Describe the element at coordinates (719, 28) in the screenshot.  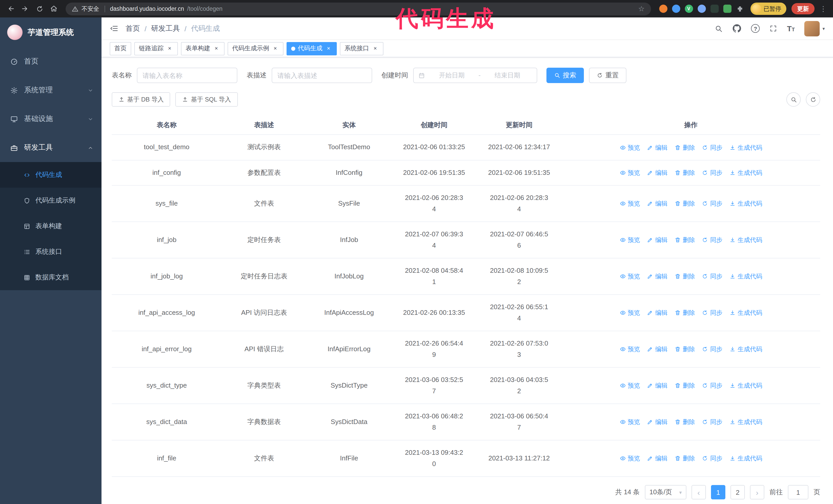
I see `search-icon` at that location.